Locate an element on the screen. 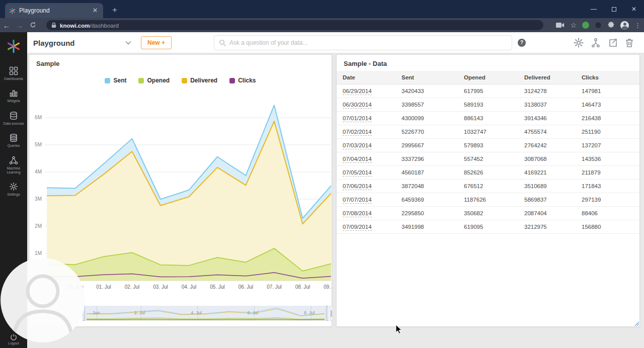  table-row: 07/06/201438720486765123510689171843 is located at coordinates (488, 186).